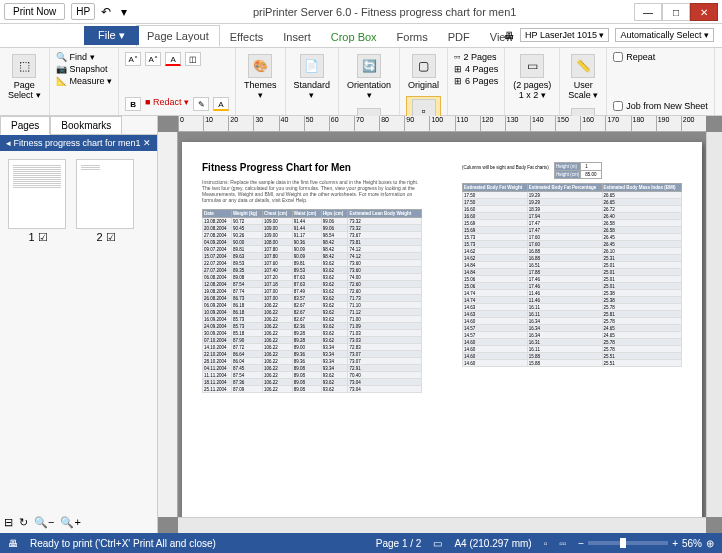 The image size is (722, 553). What do you see at coordinates (178, 36) in the screenshot?
I see `tab-page-layout: Page Layout` at bounding box center [178, 36].